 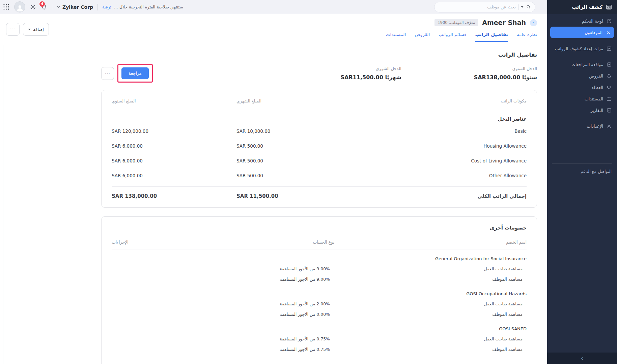 I want to click on grid-icon, so click(x=6, y=7).